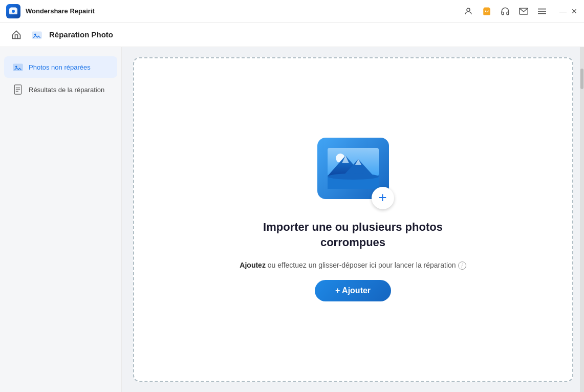  I want to click on user-icon, so click(468, 11).